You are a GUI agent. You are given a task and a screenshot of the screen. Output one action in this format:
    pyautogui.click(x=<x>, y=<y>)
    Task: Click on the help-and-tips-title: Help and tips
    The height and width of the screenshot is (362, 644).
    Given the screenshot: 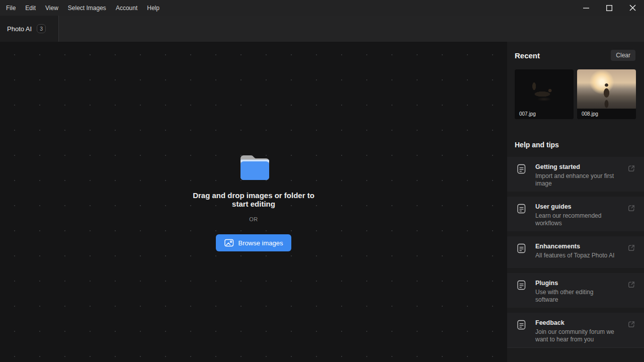 What is the action you would take?
    pyautogui.click(x=576, y=134)
    